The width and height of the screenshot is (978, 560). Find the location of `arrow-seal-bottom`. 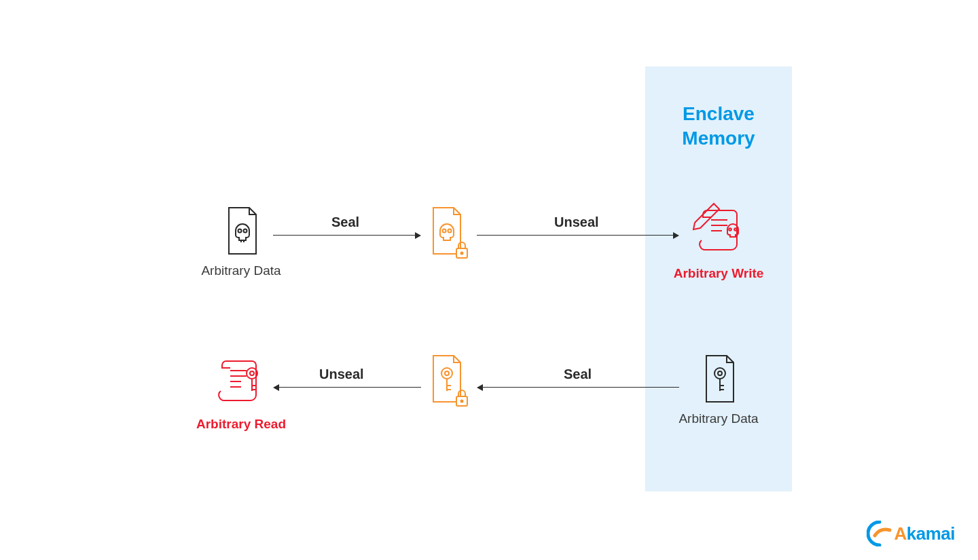

arrow-seal-bottom is located at coordinates (581, 387).